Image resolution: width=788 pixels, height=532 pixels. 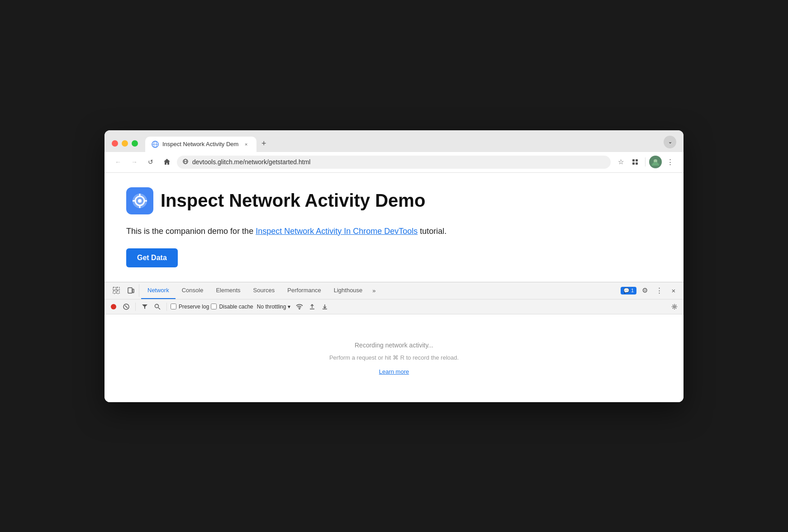 What do you see at coordinates (645, 290) in the screenshot?
I see `devtools-settings-button: ⚙` at bounding box center [645, 290].